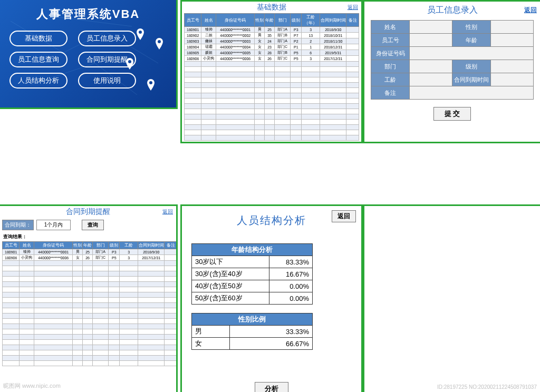 The width and height of the screenshot is (540, 392). What do you see at coordinates (272, 220) in the screenshot?
I see `analysis-title: 人员结构分析` at bounding box center [272, 220].